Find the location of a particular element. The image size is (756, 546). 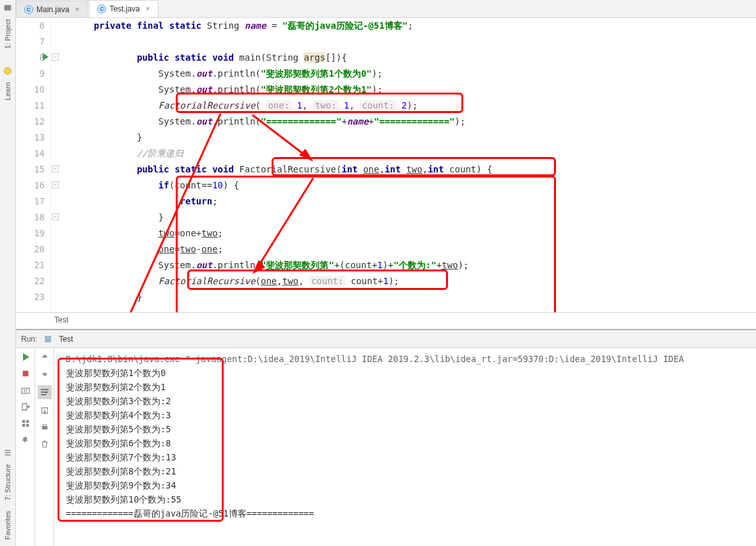

linenum: 14 is located at coordinates (31, 153).